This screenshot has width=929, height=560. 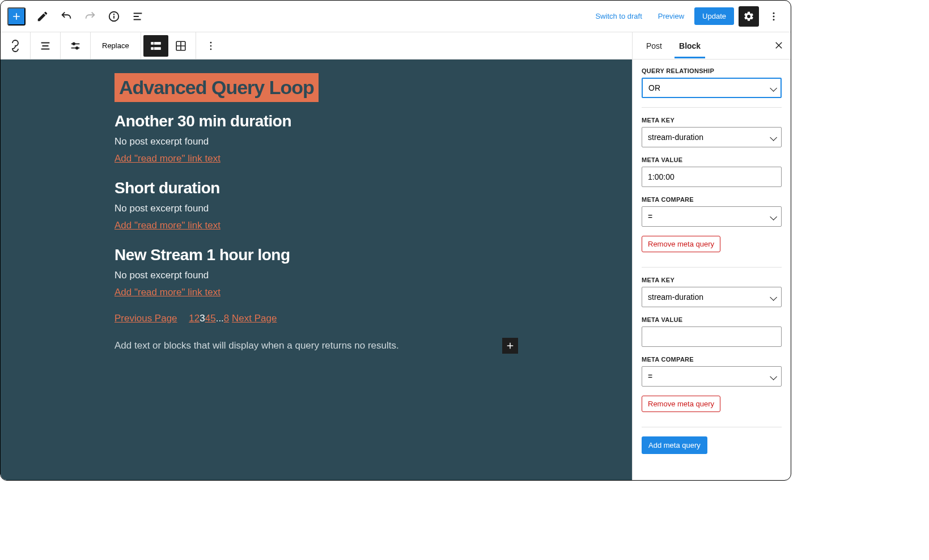 I want to click on query-relationship-select: OR, so click(x=712, y=88).